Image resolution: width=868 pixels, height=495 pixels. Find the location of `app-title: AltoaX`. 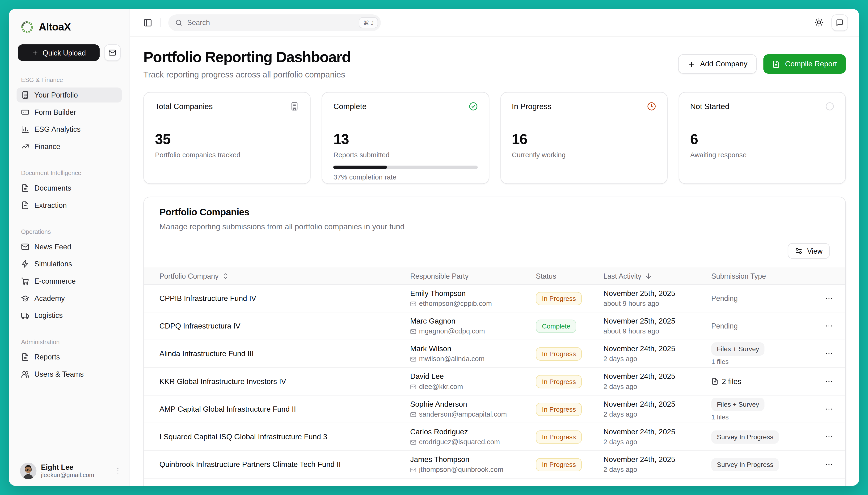

app-title: AltoaX is located at coordinates (55, 27).